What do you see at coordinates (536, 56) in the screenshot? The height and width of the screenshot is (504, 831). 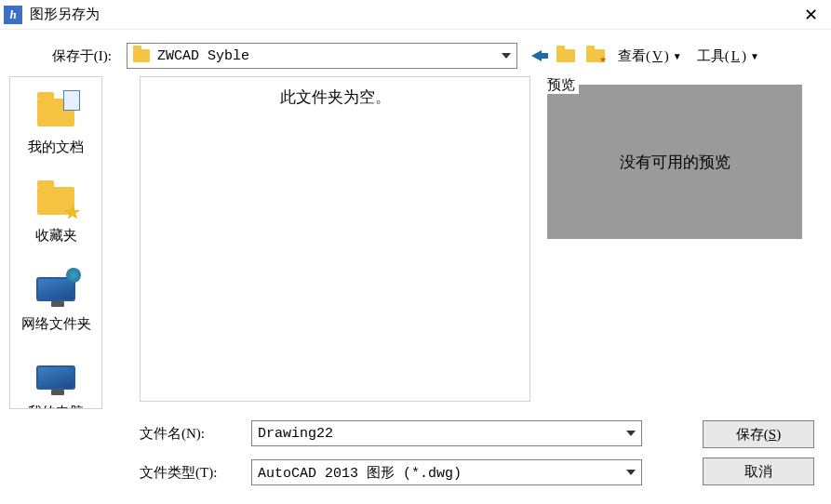 I see `back-arrow-icon` at bounding box center [536, 56].